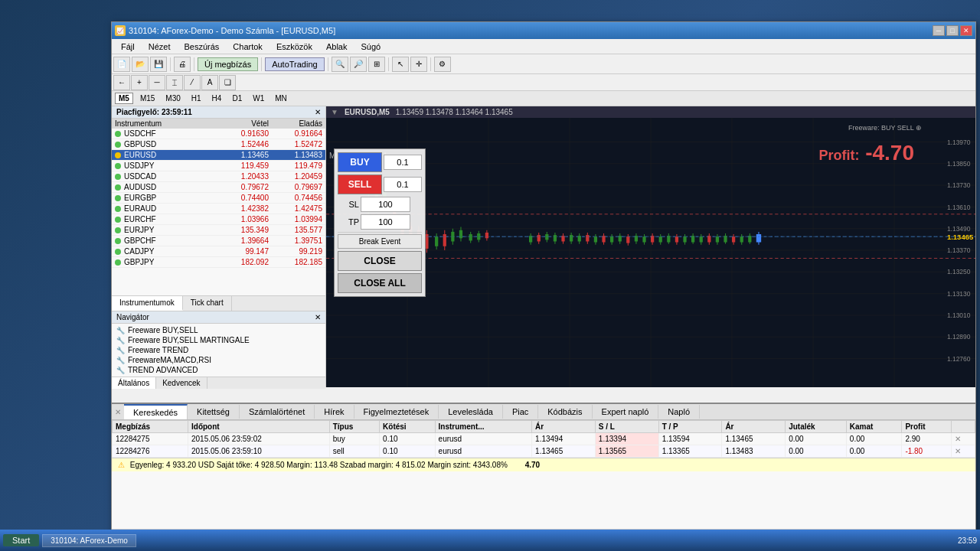  Describe the element at coordinates (219, 177) in the screenshot. I see `watchlist-row: USDCAD 1.20433 1.20459` at that location.